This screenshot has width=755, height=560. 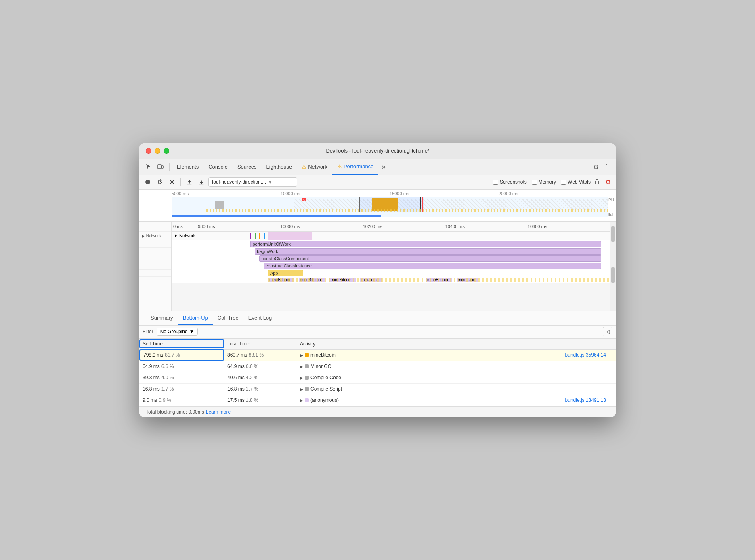 I want to click on expand-icon-5: ▶, so click(x=302, y=400).